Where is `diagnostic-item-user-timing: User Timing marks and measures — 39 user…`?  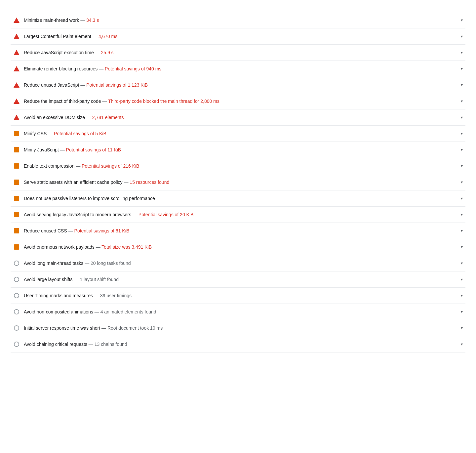
diagnostic-item-user-timing: User Timing marks and measures — 39 user… is located at coordinates (238, 296).